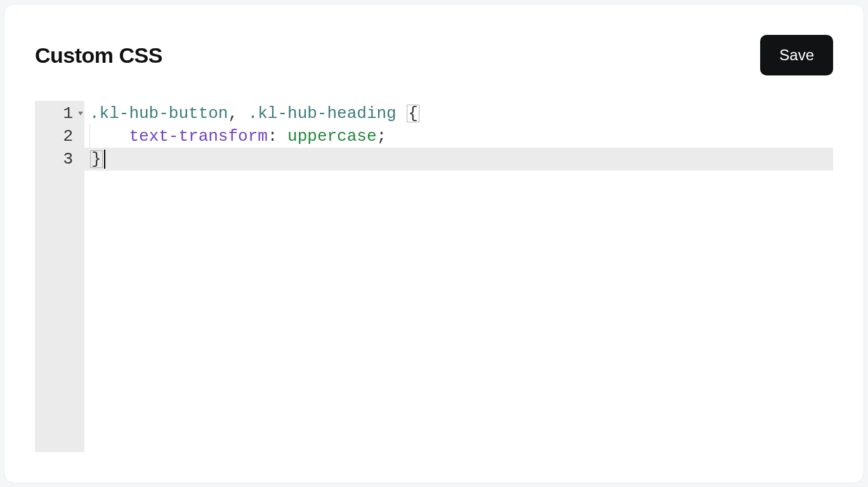 The width and height of the screenshot is (868, 487). Describe the element at coordinates (278, 136) in the screenshot. I see `code-token: :` at that location.